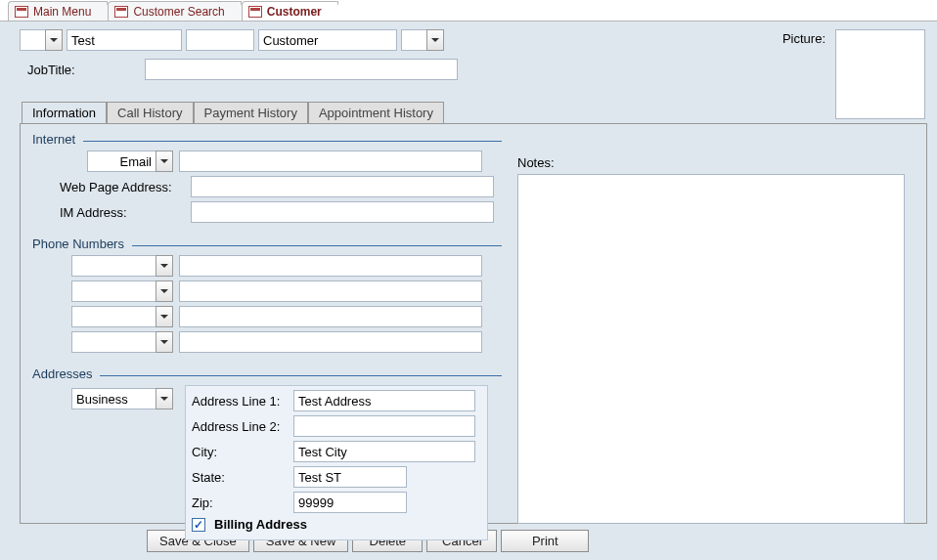 Image resolution: width=937 pixels, height=560 pixels. Describe the element at coordinates (122, 188) in the screenshot. I see `web-address-label: Web Page Address:` at that location.